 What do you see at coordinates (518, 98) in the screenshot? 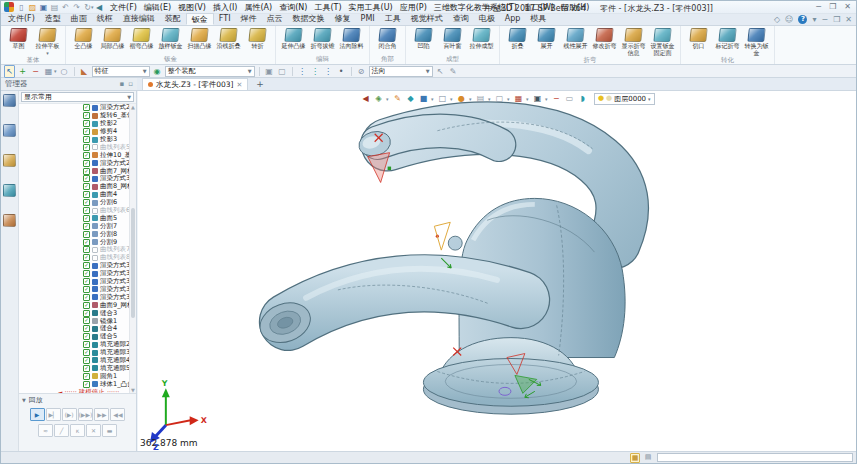
I see `section-view-icon: ▦` at bounding box center [518, 98].